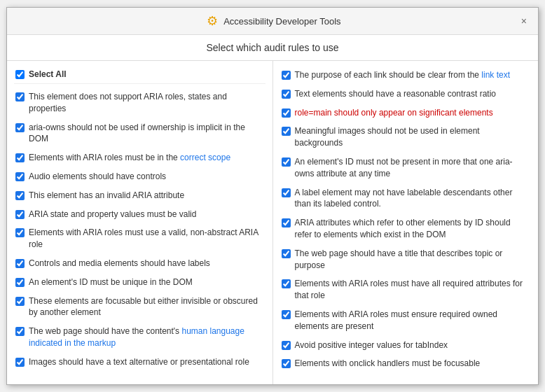  I want to click on list-item: A label element may not have labelable d…, so click(406, 199).